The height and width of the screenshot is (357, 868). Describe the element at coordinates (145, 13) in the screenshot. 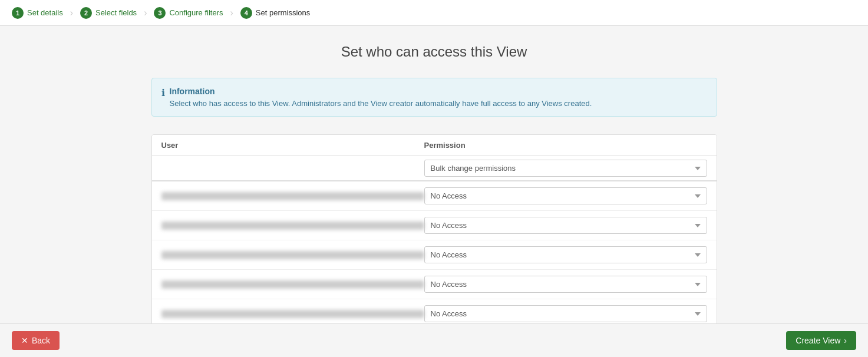

I see `step-arrow-2: ›` at that location.